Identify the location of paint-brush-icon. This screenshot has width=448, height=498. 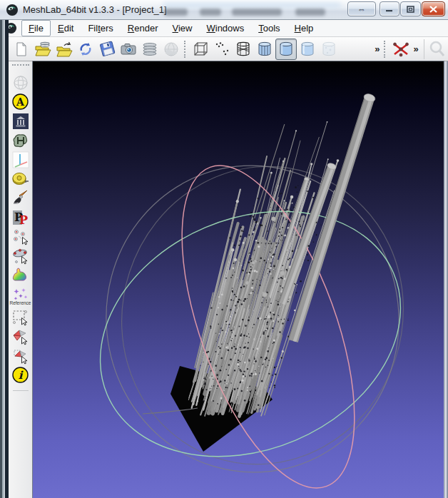
(20, 198).